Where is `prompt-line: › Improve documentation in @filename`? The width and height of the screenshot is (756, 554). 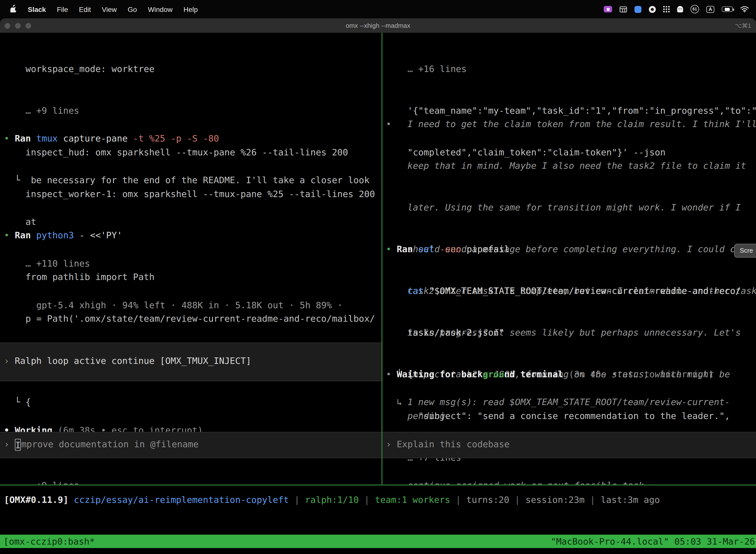
prompt-line: › Improve documentation in @filename is located at coordinates (191, 442).